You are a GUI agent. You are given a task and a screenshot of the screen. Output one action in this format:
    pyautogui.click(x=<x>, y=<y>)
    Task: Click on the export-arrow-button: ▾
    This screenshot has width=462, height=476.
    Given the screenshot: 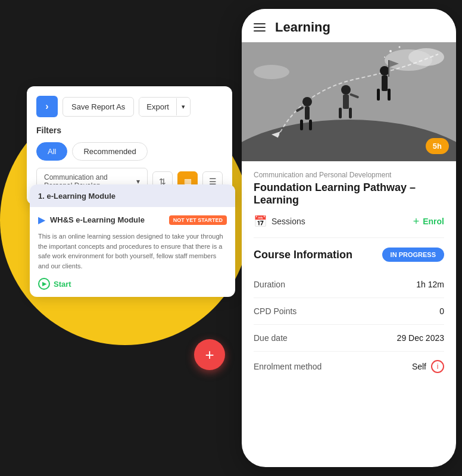 What is the action you would take?
    pyautogui.click(x=183, y=107)
    